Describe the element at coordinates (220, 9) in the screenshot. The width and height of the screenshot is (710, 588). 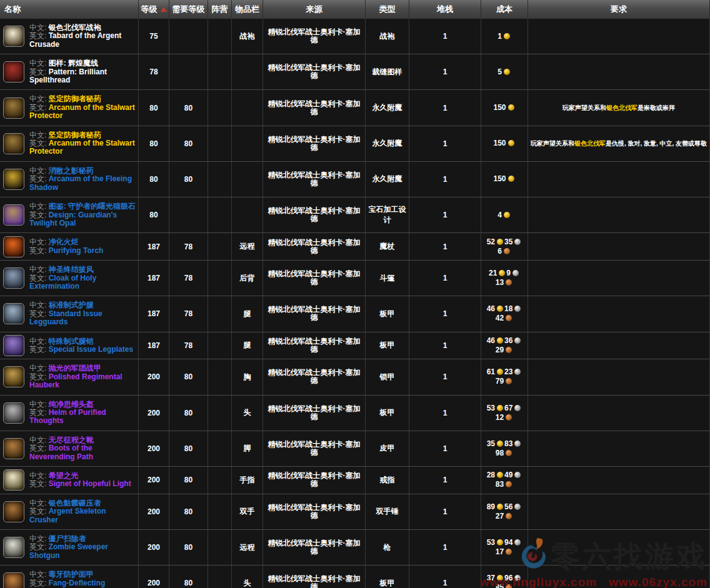
I see `col-header-label: 阵营` at that location.